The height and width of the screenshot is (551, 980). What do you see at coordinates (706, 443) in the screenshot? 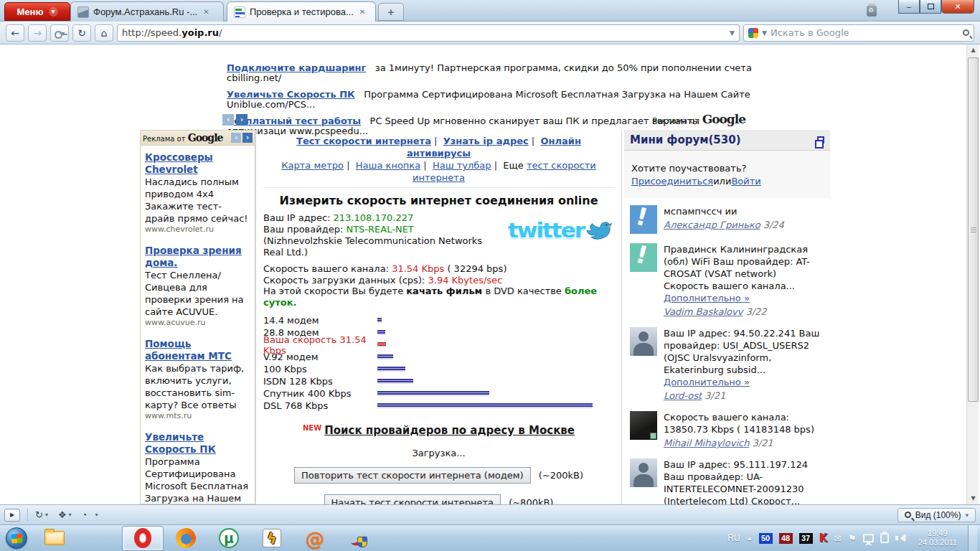
I see `post-author-link: Mihail Mihaylovich` at bounding box center [706, 443].